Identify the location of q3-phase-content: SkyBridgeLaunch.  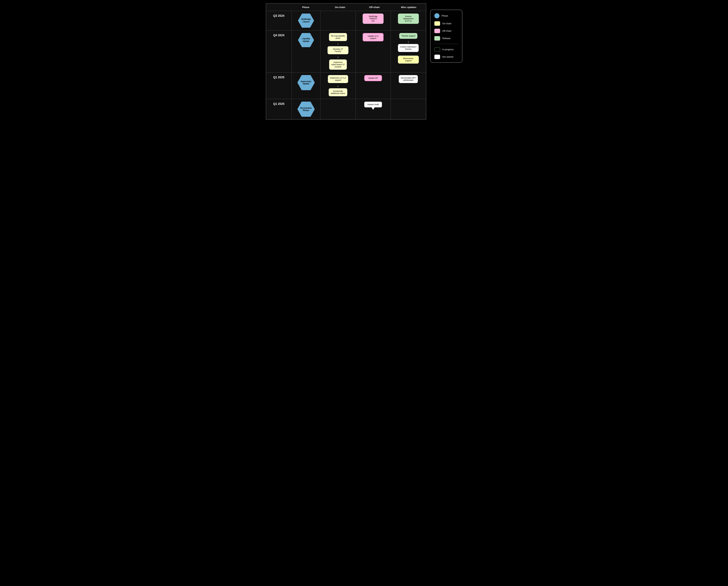
(306, 21).